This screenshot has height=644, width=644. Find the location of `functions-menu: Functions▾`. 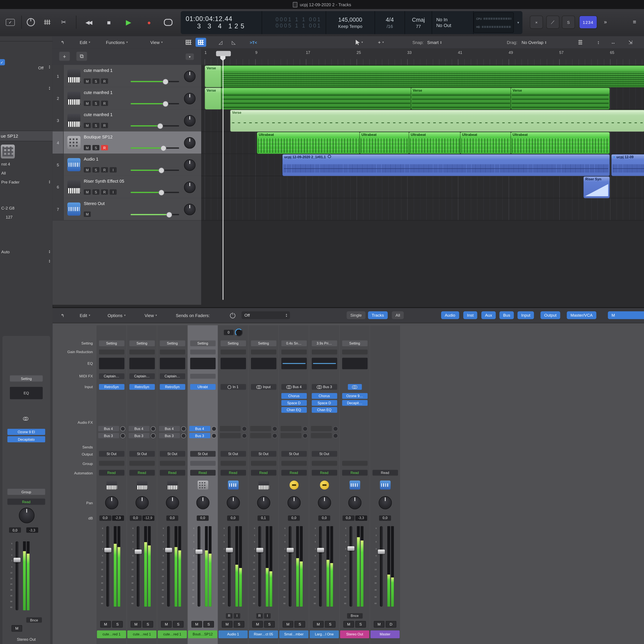

functions-menu: Functions▾ is located at coordinates (117, 42).